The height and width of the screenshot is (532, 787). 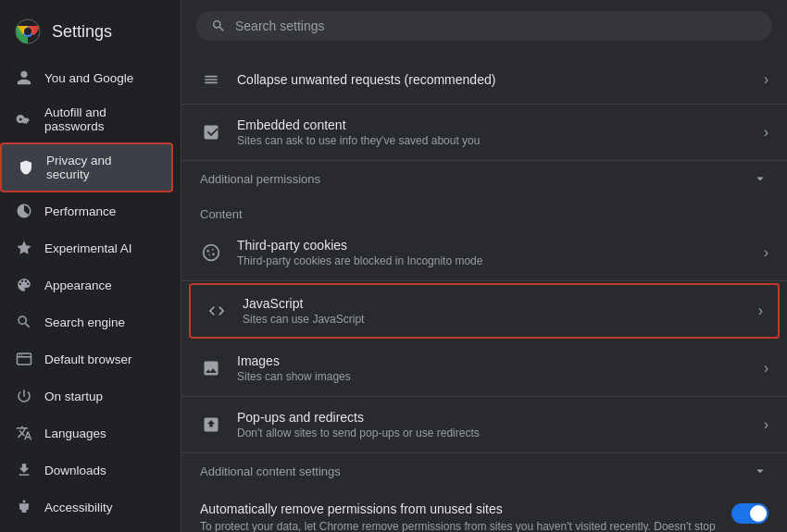 I want to click on magnifier-icon, so click(x=24, y=322).